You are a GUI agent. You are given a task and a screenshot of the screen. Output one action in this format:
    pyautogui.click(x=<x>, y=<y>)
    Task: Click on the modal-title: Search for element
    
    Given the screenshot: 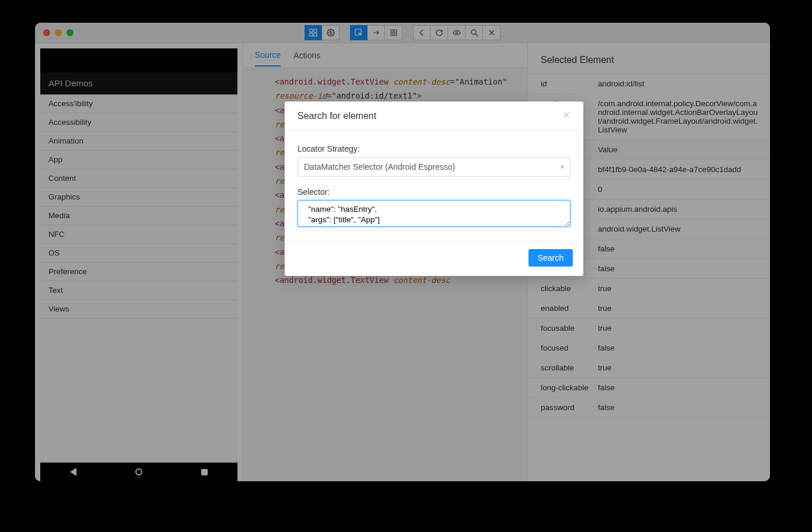 What is the action you would take?
    pyautogui.click(x=337, y=116)
    